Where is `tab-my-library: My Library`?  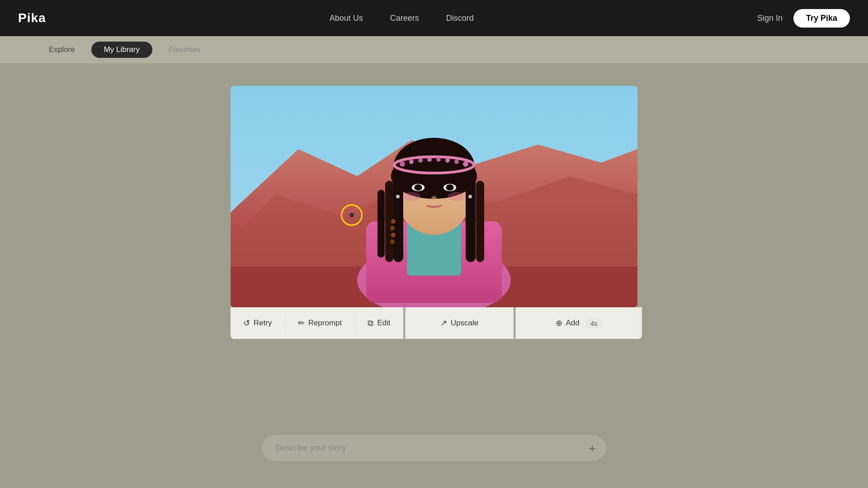 tab-my-library: My Library is located at coordinates (122, 50).